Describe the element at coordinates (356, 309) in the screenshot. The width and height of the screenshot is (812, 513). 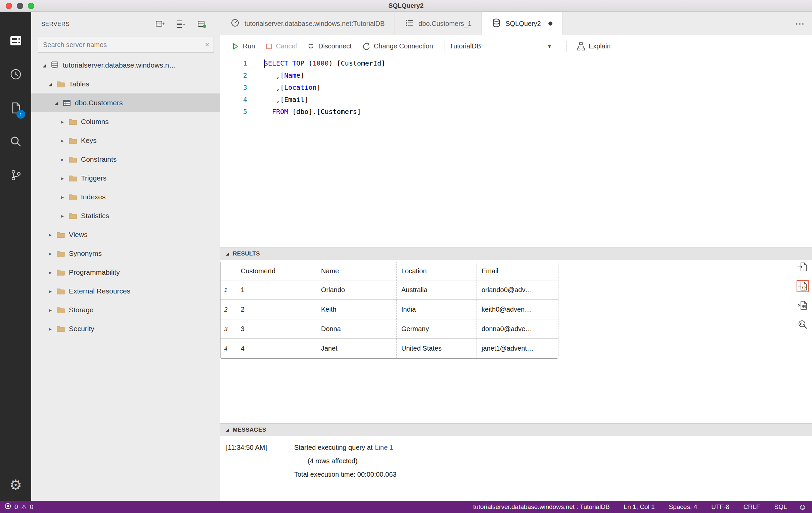
I see `cell-name: Keith` at that location.